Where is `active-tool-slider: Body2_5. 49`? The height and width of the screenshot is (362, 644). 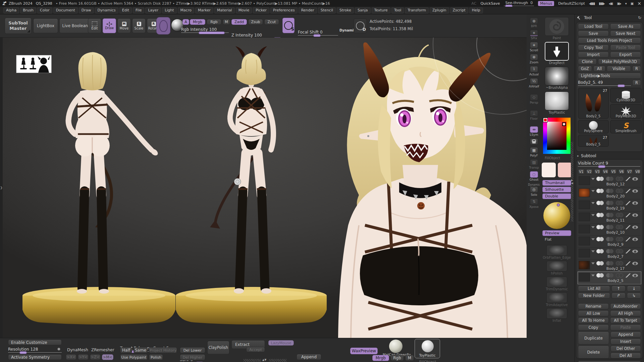
active-tool-slider: Body2_5. 49 is located at coordinates (604, 83).